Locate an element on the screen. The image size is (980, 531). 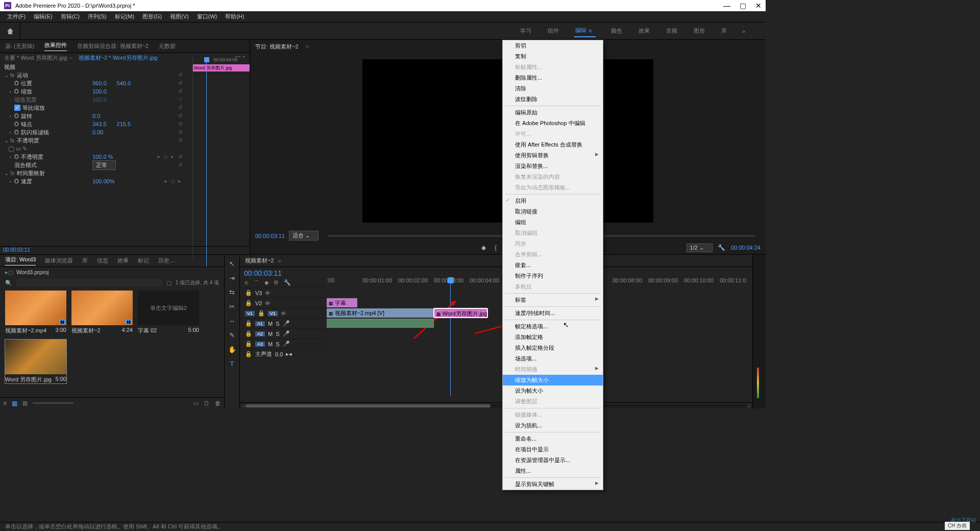
solo-button: S is located at coordinates (278, 324).